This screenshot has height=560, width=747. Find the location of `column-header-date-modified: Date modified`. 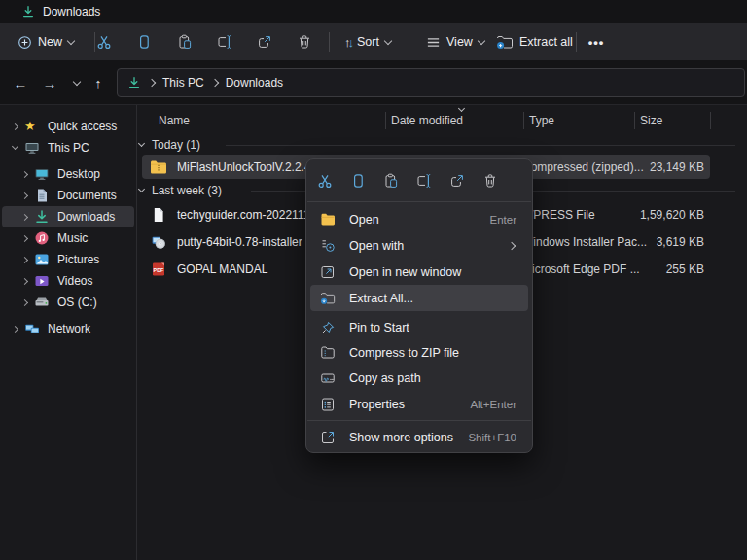

column-header-date-modified: Date modified is located at coordinates (427, 121).